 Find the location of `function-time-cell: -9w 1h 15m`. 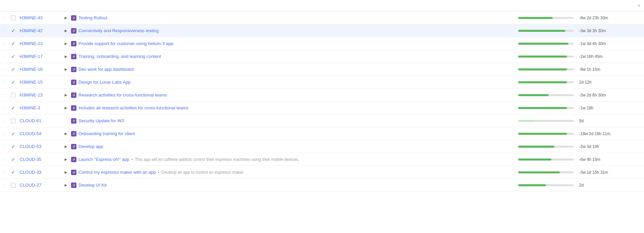

function-time-cell: -9w 1h 15m is located at coordinates (610, 69).